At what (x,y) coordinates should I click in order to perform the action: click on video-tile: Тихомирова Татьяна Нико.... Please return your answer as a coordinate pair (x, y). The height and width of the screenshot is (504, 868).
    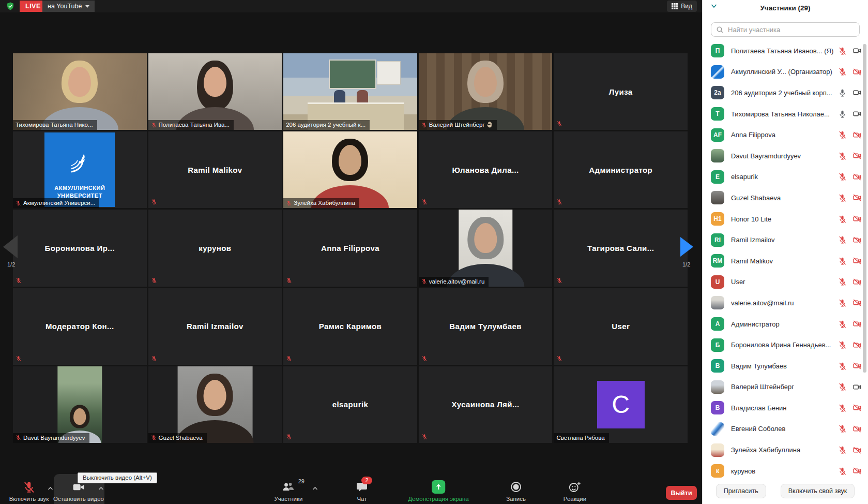
    Looking at the image, I should click on (80, 92).